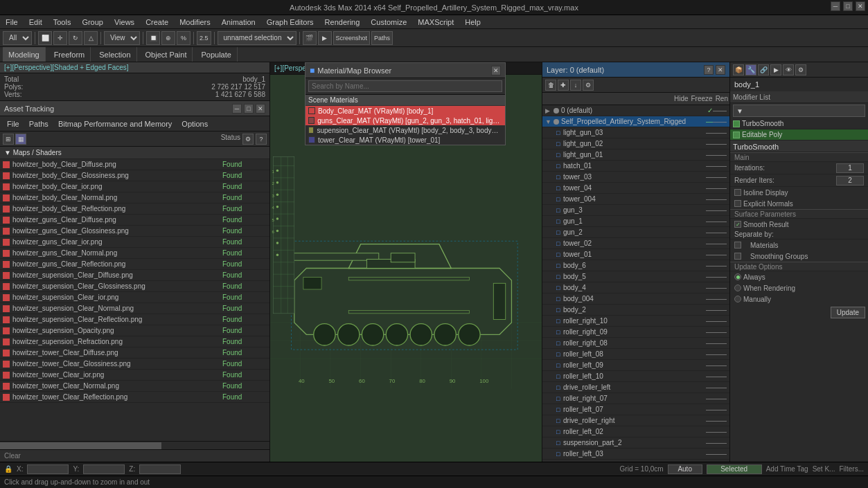 The height and width of the screenshot is (488, 868). I want to click on list-item: □ tower_01 — — —, so click(636, 255).